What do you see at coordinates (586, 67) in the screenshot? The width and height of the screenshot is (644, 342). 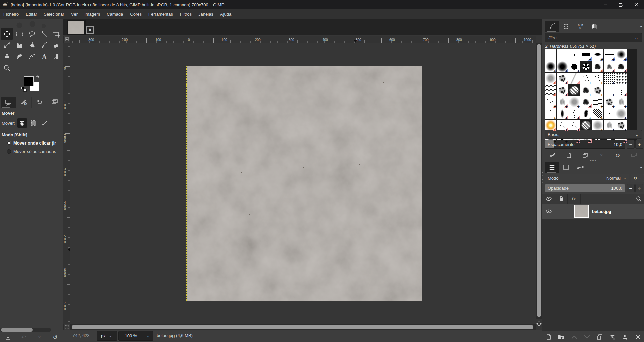 I see `brush-star` at bounding box center [586, 67].